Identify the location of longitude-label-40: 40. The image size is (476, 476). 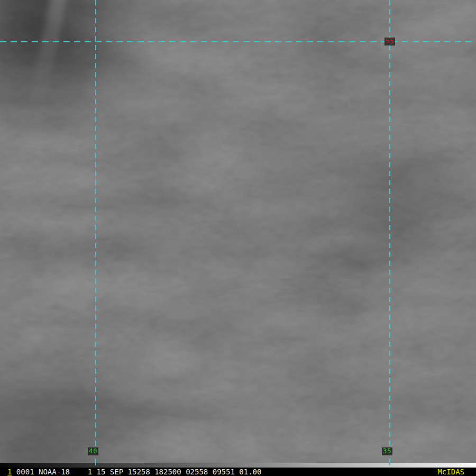
(93, 452).